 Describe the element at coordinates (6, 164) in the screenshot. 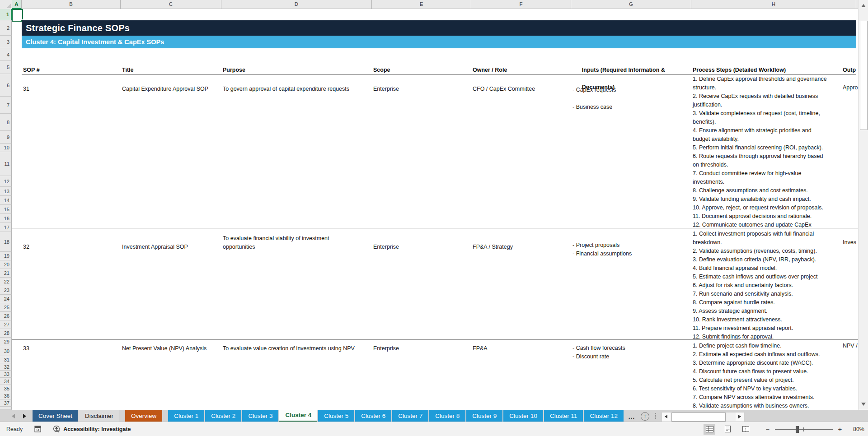

I see `row-header-11: 11` at that location.